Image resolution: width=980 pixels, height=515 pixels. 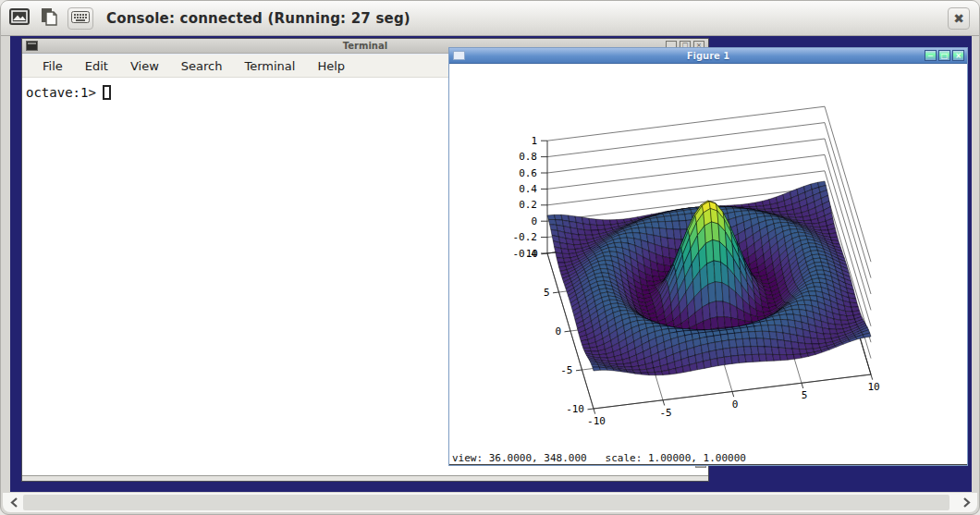 What do you see at coordinates (270, 67) in the screenshot?
I see `menu-terminal: Terminal` at bounding box center [270, 67].